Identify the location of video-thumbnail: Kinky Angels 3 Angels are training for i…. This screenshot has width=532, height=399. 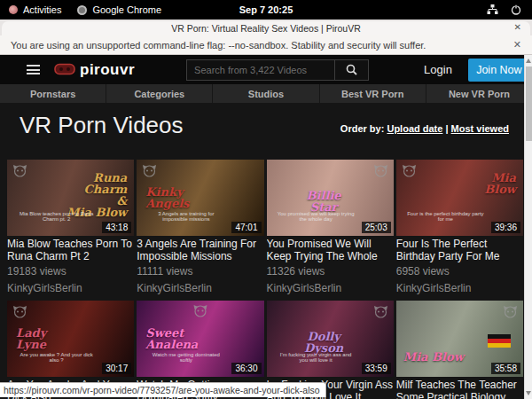
(200, 198).